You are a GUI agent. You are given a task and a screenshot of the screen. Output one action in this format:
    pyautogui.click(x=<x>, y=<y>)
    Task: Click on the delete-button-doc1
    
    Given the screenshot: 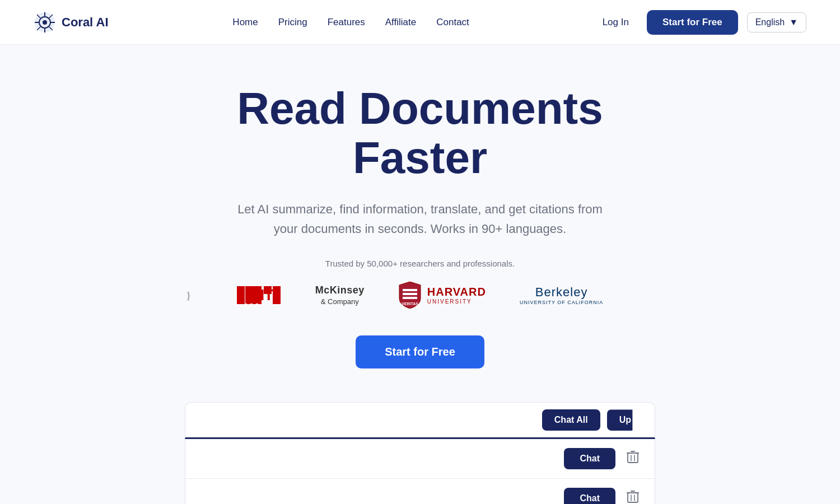 What is the action you would take?
    pyautogui.click(x=633, y=459)
    